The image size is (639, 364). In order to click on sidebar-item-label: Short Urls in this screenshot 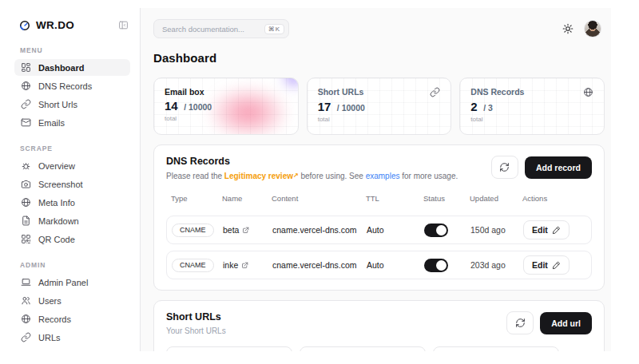, I will do `click(58, 105)`.